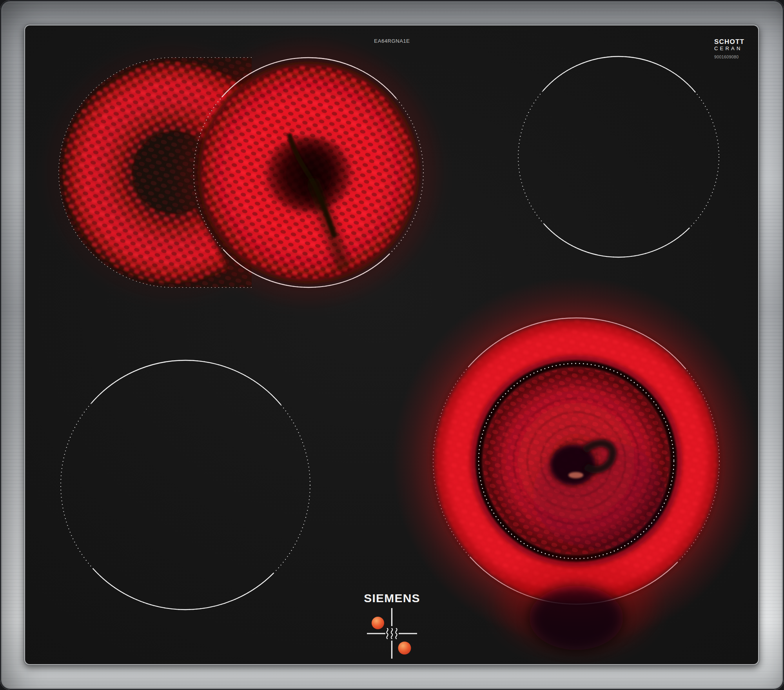  I want to click on hot-zone-dot-rear, so click(378, 623).